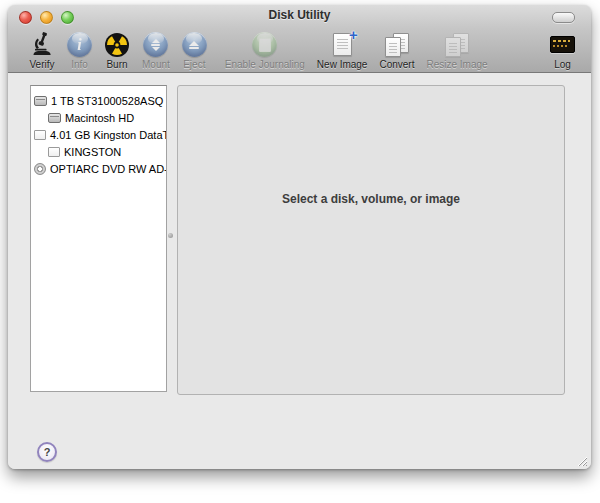 The width and height of the screenshot is (600, 503). Describe the element at coordinates (562, 64) in the screenshot. I see `log-label: Log` at that location.